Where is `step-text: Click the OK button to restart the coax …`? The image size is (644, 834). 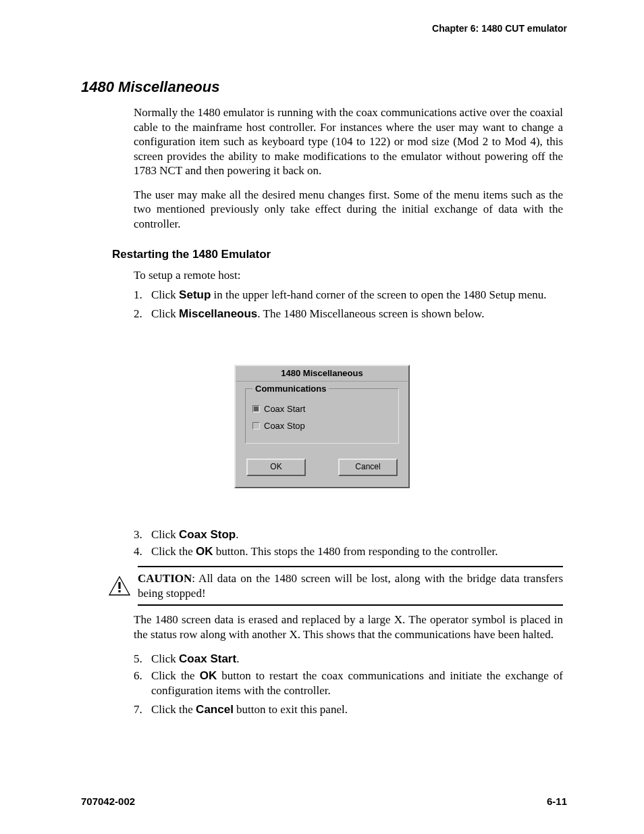 step-text: Click the OK button to restart the coax … is located at coordinates (357, 683).